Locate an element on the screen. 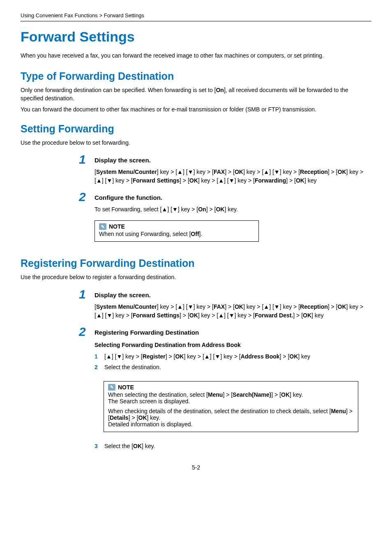 This screenshot has width=392, height=555. divider is located at coordinates (196, 21).